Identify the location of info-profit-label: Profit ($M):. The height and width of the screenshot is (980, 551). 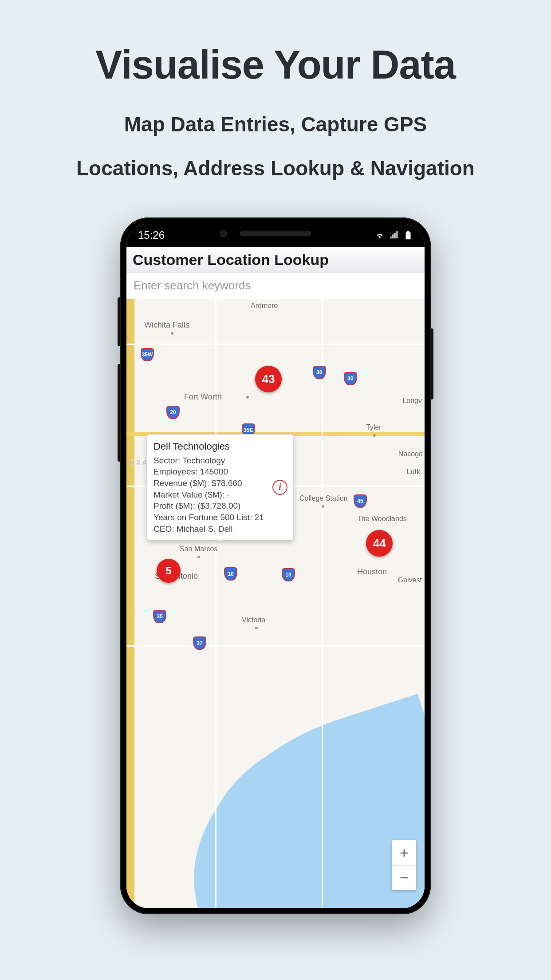
(174, 506).